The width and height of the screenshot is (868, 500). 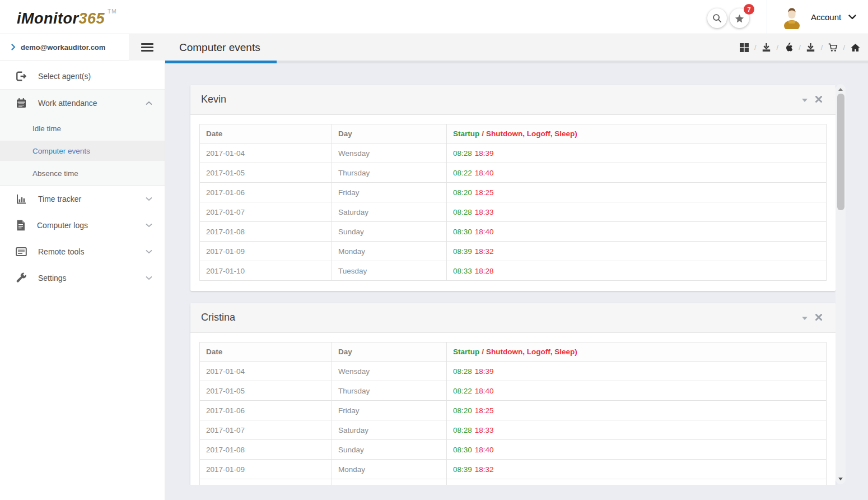 I want to click on download-mac-agent-button, so click(x=811, y=48).